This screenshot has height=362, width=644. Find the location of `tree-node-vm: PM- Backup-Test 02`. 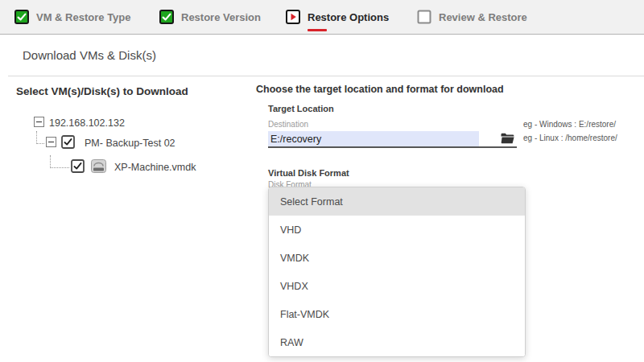

tree-node-vm: PM- Backup-Test 02 is located at coordinates (106, 143).